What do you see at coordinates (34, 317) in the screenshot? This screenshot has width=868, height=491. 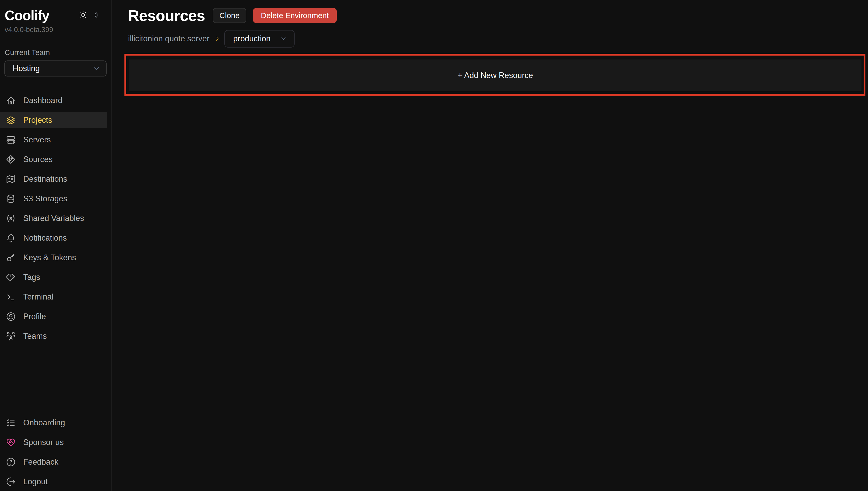 I see `sidebar-item-label: Profile` at bounding box center [34, 317].